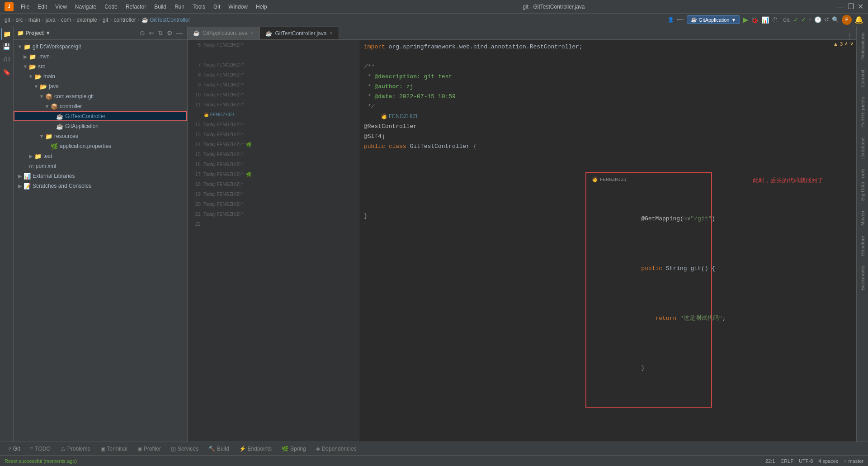  I want to click on tree-root: ▼ 📁 git D:\Workspace\git, so click(100, 47).